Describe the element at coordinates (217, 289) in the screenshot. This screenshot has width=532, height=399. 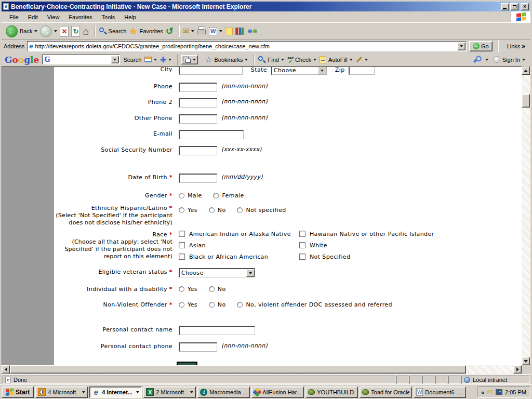
I see `disability-no-option: No` at that location.